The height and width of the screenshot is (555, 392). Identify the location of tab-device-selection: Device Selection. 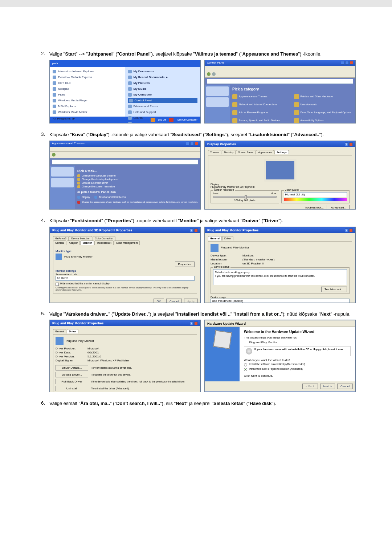
(81, 238).